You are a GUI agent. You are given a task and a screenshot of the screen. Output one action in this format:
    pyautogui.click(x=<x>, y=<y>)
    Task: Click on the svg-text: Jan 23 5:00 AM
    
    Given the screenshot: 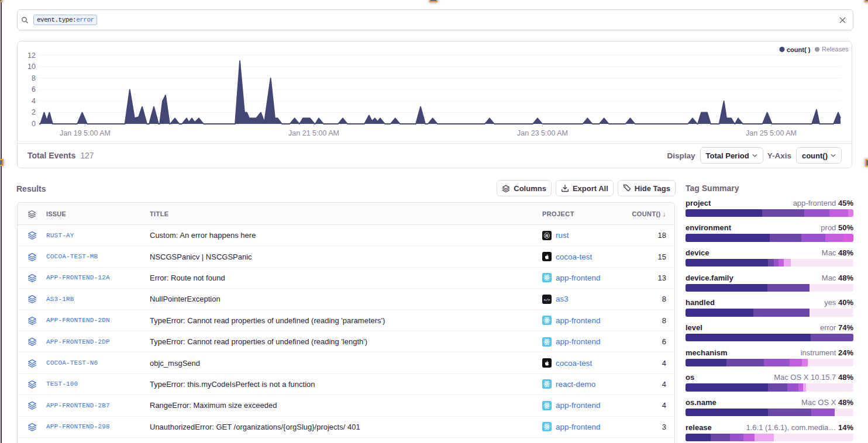 What is the action you would take?
    pyautogui.click(x=543, y=133)
    